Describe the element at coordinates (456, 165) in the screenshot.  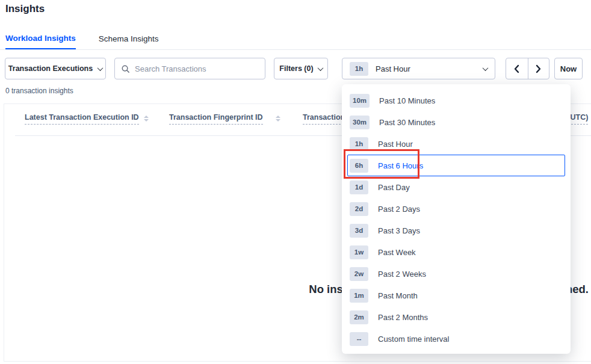
I see `menu-item-past-6-hours: 6h Past 6 Hours` at that location.